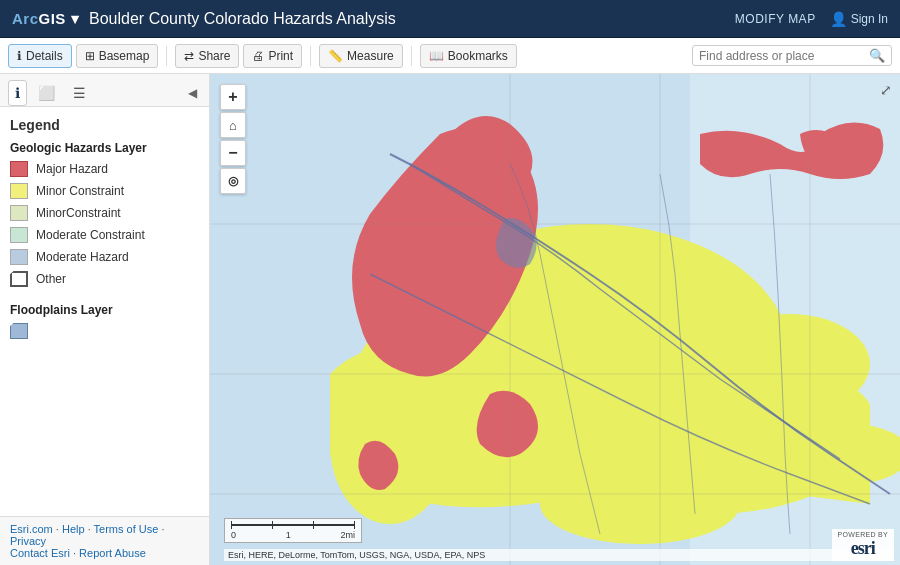 The width and height of the screenshot is (900, 565). What do you see at coordinates (104, 90) in the screenshot?
I see `sidebar-tabs: ℹ ⬜ ☰ ◀` at bounding box center [104, 90].